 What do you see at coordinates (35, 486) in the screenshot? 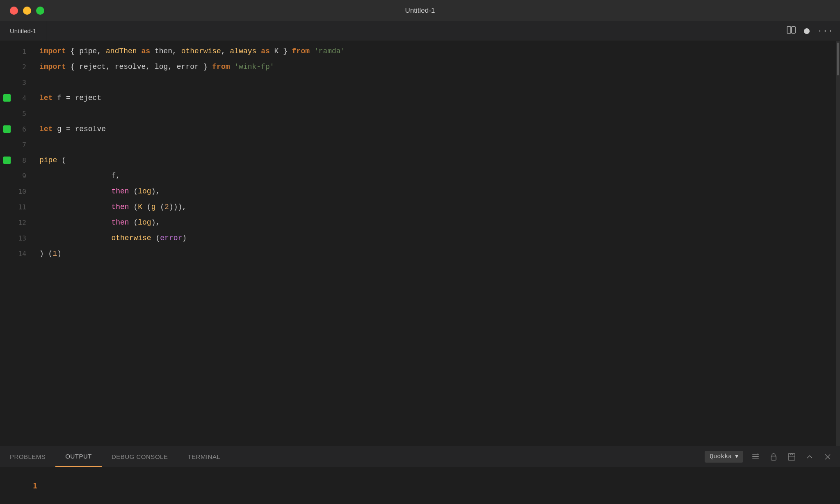
I see `output-line-1: 1` at bounding box center [35, 486].